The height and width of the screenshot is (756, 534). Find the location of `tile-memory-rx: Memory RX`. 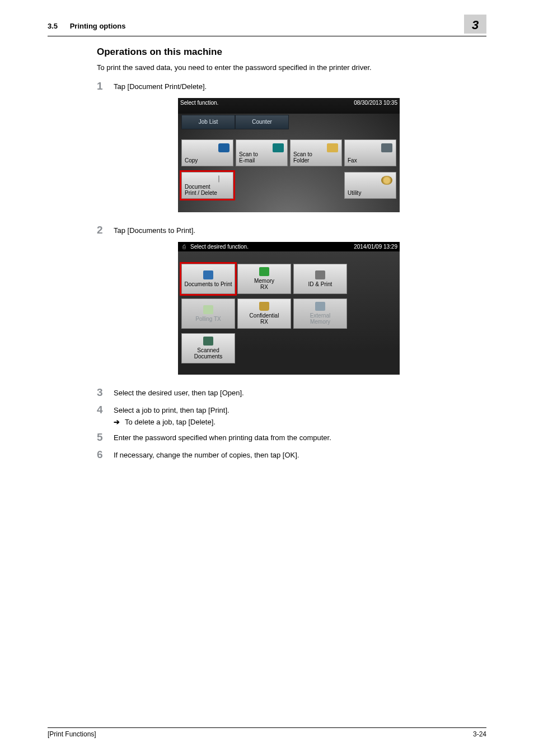

tile-memory-rx: Memory RX is located at coordinates (264, 279).